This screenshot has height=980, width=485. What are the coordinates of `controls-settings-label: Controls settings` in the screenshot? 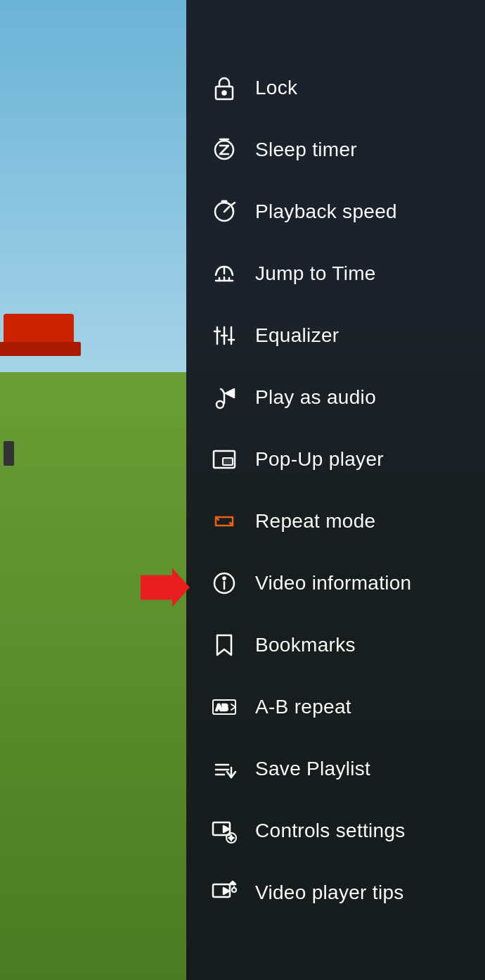 It's located at (330, 831).